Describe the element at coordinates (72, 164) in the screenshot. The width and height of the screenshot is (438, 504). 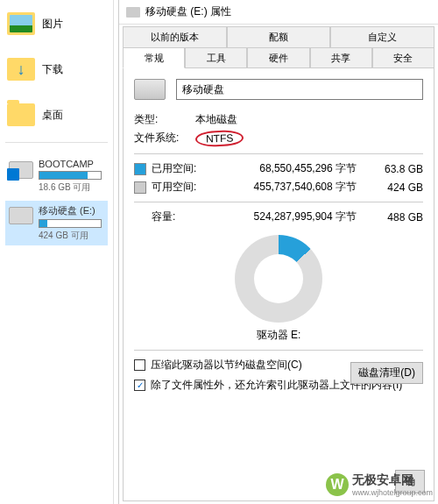
I see `drive-name: BOOTCAMP` at that location.